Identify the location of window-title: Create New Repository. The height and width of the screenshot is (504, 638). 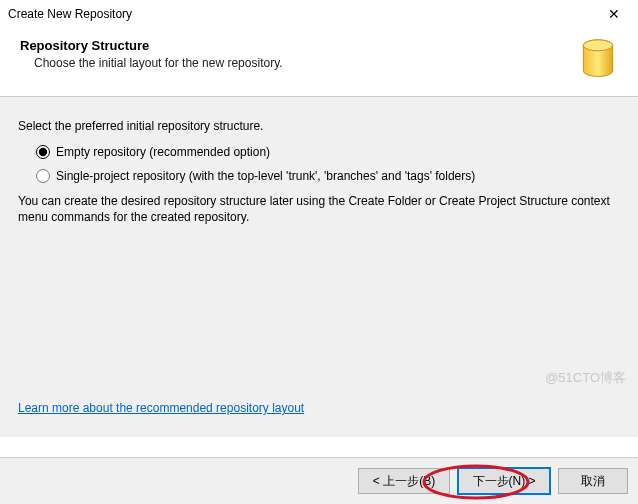
(70, 14).